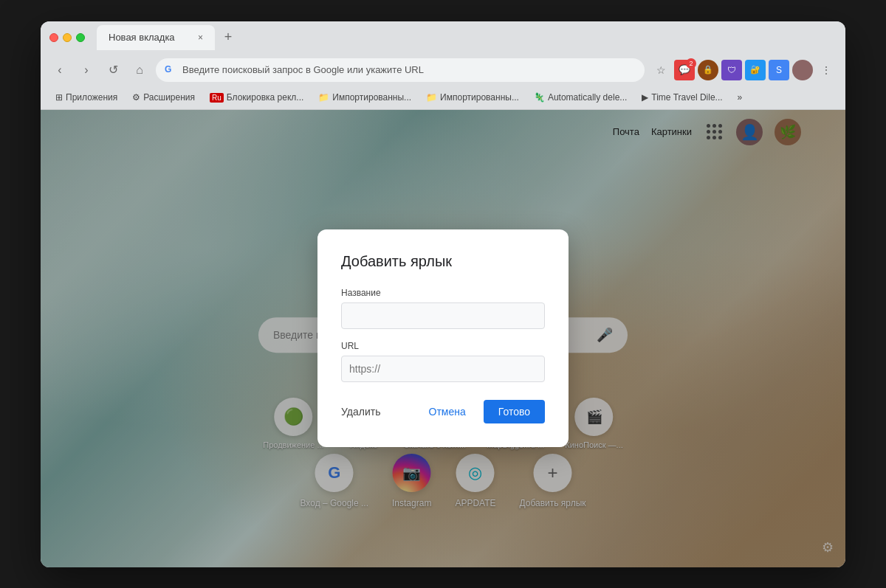 The image size is (886, 588). What do you see at coordinates (740, 97) in the screenshot?
I see `more-bookmarks-icon: »` at bounding box center [740, 97].